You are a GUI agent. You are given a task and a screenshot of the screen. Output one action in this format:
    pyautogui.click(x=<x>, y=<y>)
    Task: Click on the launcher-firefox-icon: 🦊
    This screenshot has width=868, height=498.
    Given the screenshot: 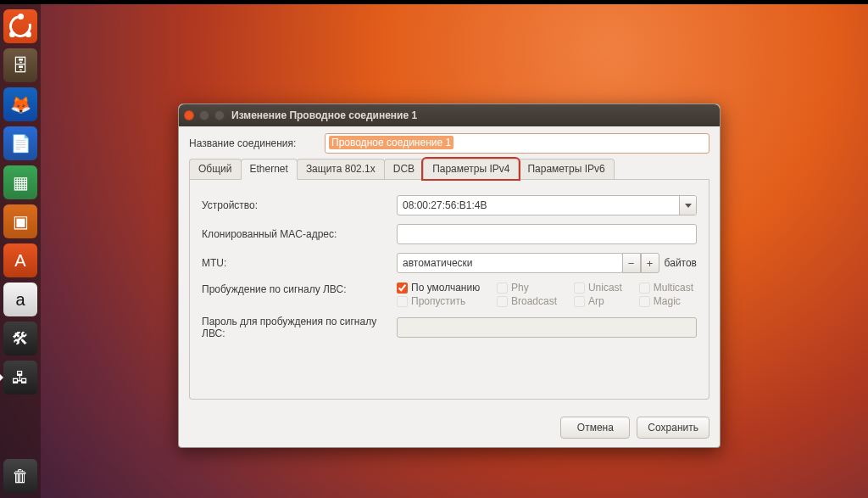 What is the action you would take?
    pyautogui.click(x=20, y=104)
    